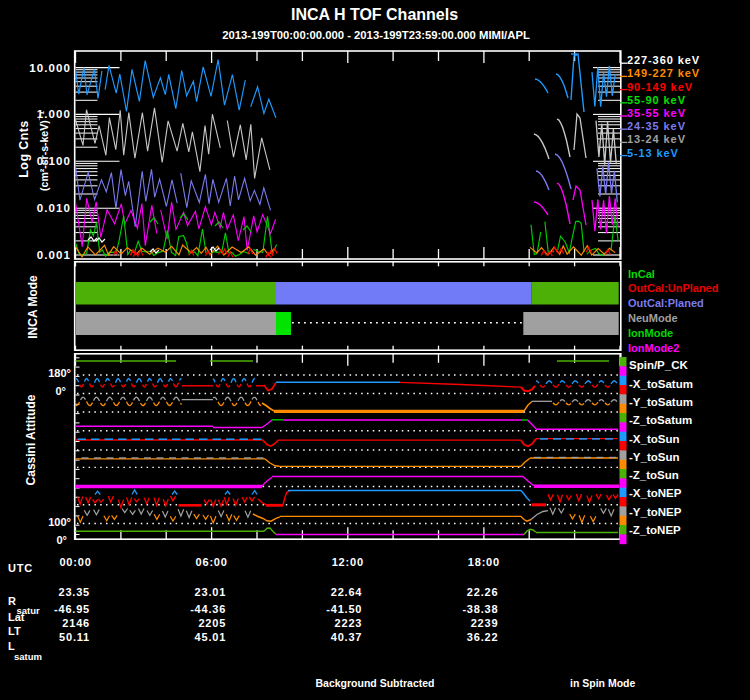 The height and width of the screenshot is (700, 750). Describe the element at coordinates (654, 439) in the screenshot. I see `svg-text: -X_toSun` at that location.